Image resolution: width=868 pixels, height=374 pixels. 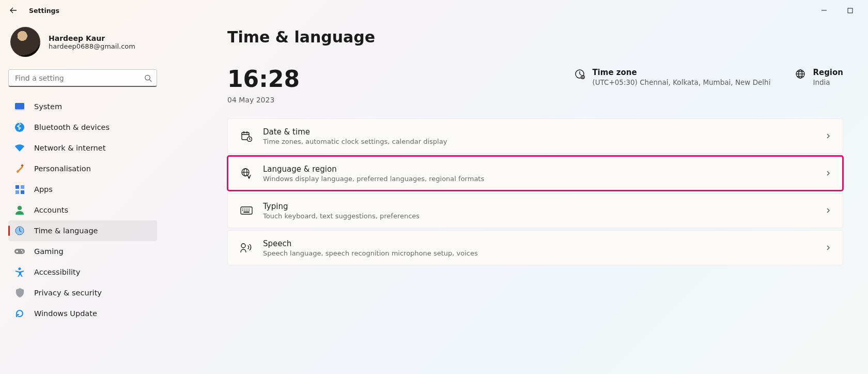 What do you see at coordinates (264, 79) in the screenshot?
I see `clock-time: 16:28` at bounding box center [264, 79].